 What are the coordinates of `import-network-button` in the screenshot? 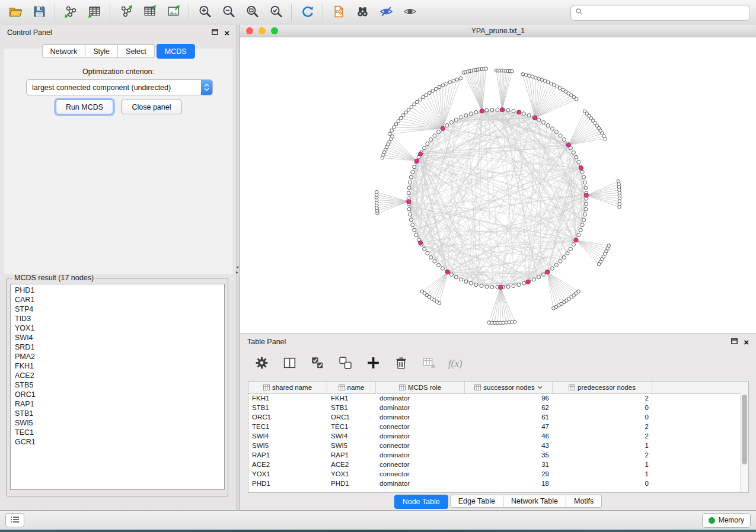 It's located at (71, 12).